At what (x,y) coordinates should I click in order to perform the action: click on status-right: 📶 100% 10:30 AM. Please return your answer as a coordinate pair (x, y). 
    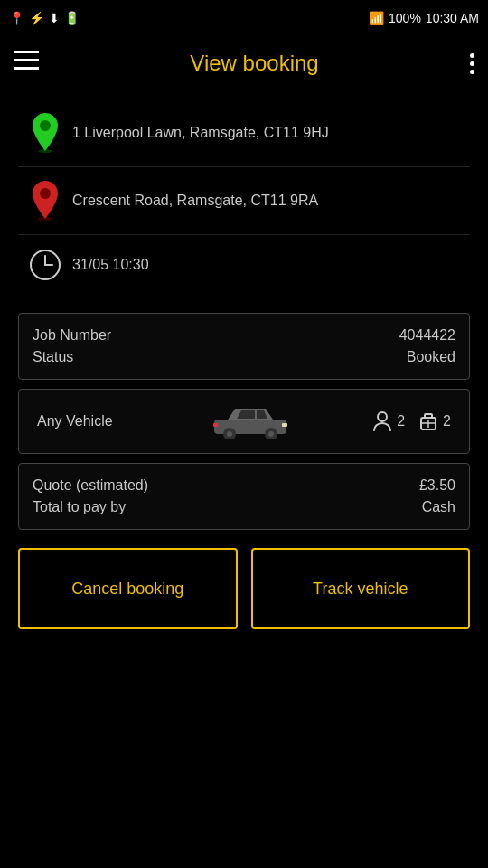
    Looking at the image, I should click on (424, 18).